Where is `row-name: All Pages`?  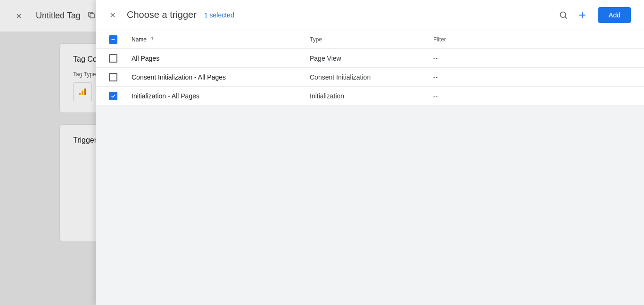
row-name: All Pages is located at coordinates (221, 58).